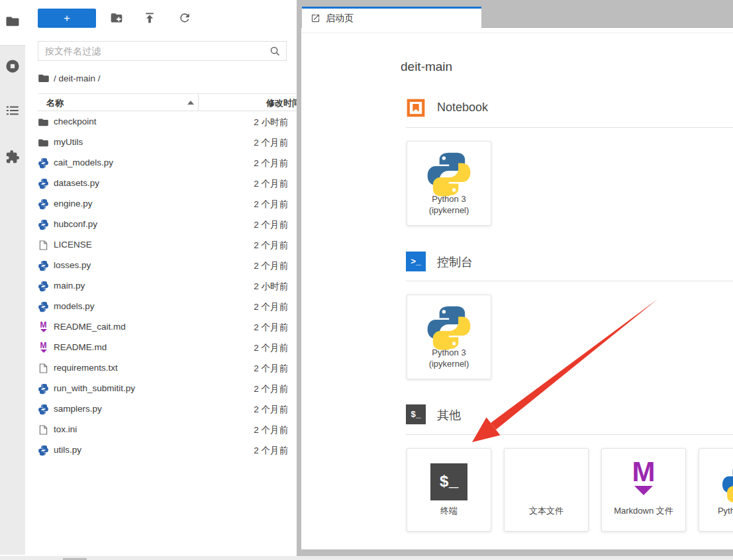  What do you see at coordinates (68, 450) in the screenshot?
I see `file-name: utils.py` at bounding box center [68, 450].